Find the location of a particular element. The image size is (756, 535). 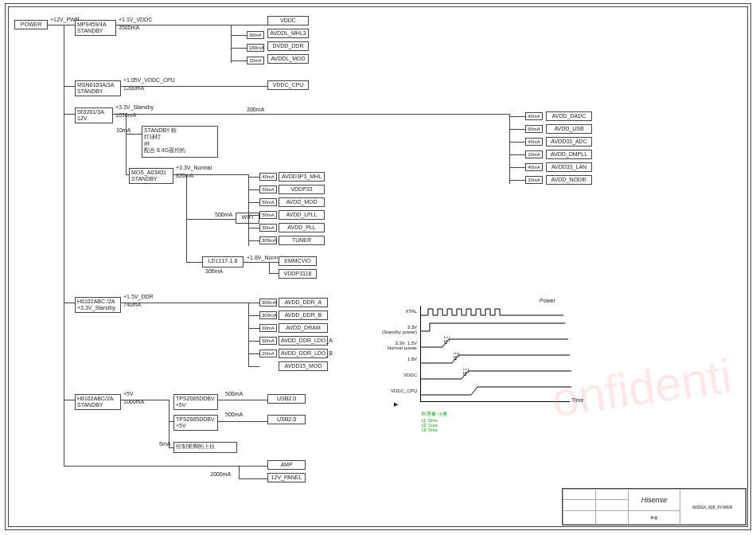

load: AVDD_DDR_A is located at coordinates (303, 303).